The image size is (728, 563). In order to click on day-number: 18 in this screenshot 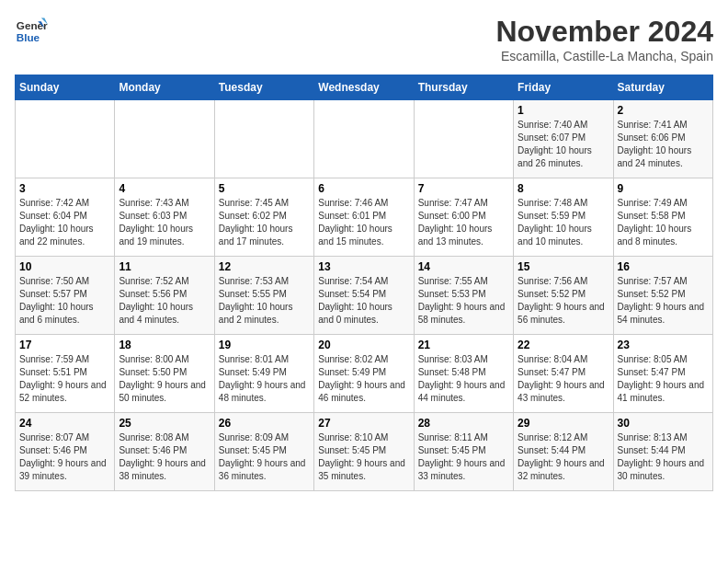, I will do `click(164, 345)`.